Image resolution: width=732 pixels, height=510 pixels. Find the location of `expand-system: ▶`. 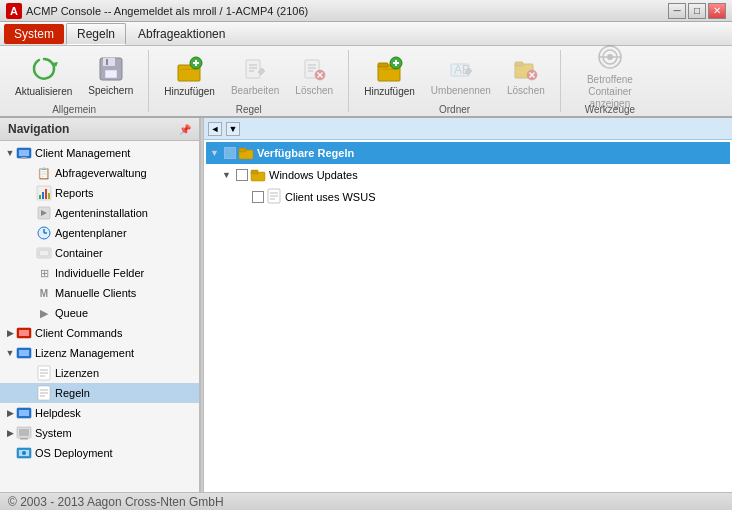

expand-system: ▶ is located at coordinates (10, 433).